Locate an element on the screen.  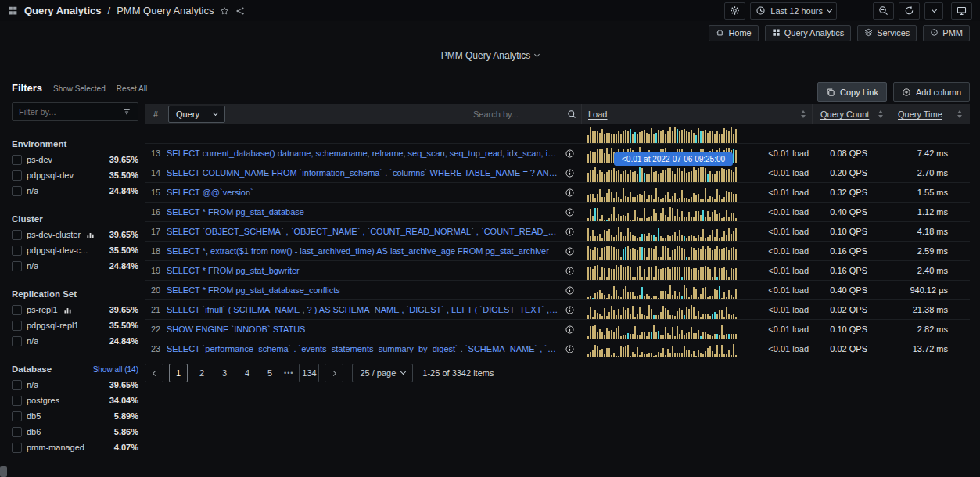
dashboard-settings-button is located at coordinates (735, 11).